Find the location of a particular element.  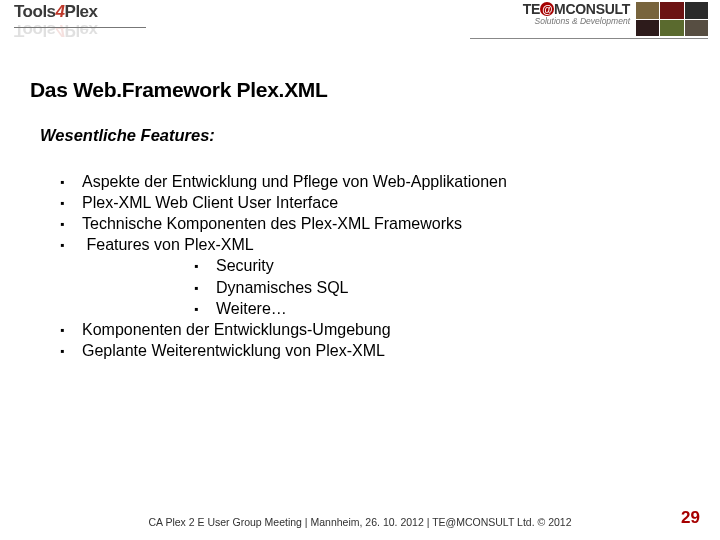

list-item: Technische Komponenten des Plex-XML Fram… is located at coordinates (375, 224).